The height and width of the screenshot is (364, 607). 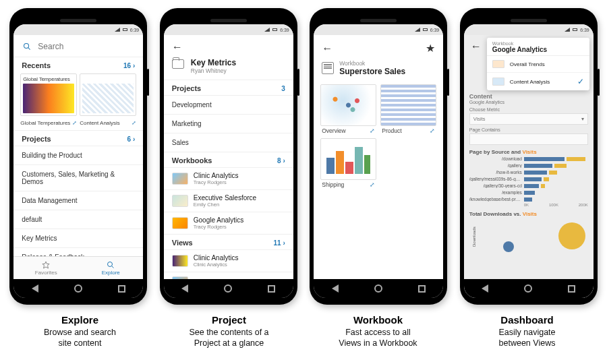 I want to click on project-item: Marketing, so click(x=229, y=123).